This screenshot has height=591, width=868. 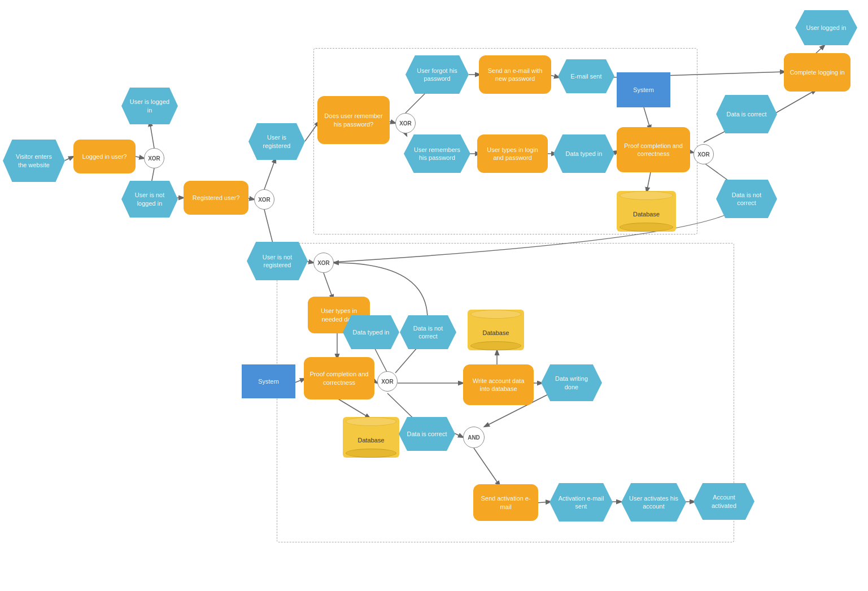 What do you see at coordinates (269, 381) in the screenshot?
I see `system1-node: System` at bounding box center [269, 381].